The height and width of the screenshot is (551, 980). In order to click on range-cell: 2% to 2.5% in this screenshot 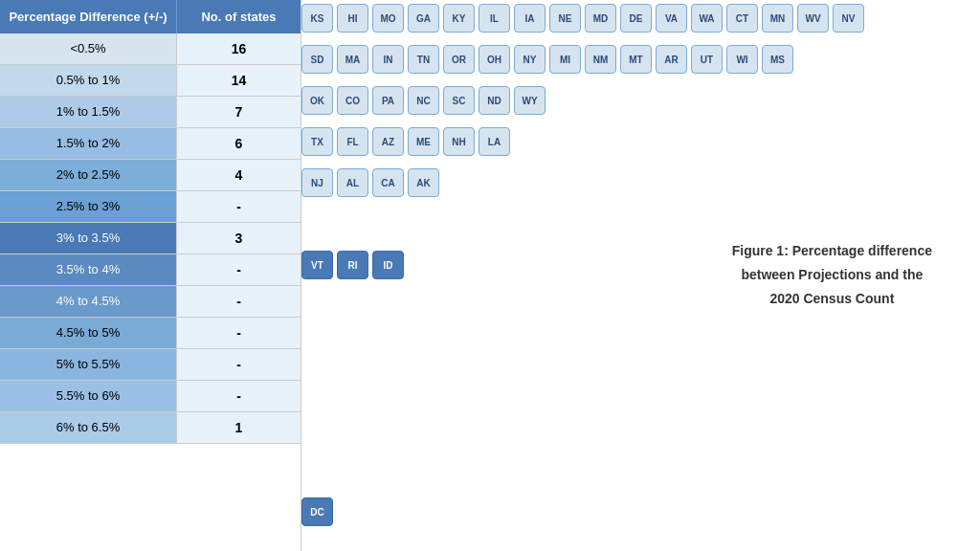, I will do `click(88, 175)`.